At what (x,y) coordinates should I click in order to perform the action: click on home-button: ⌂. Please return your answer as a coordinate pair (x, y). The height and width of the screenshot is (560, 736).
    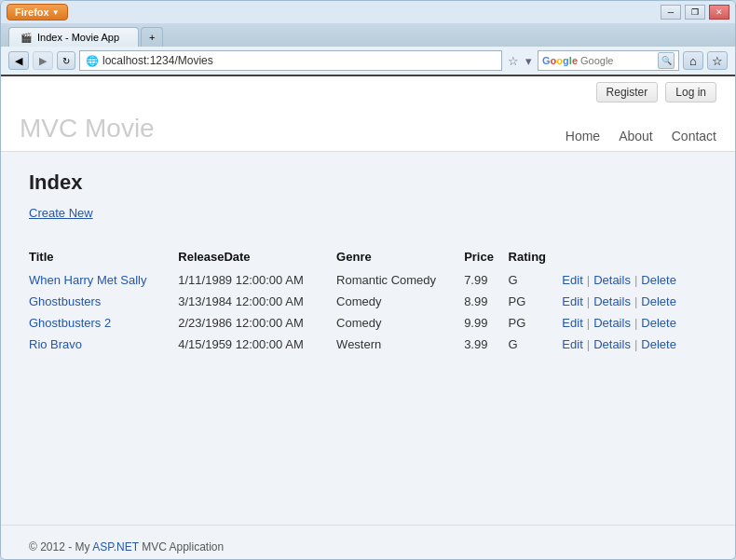
    Looking at the image, I should click on (693, 61).